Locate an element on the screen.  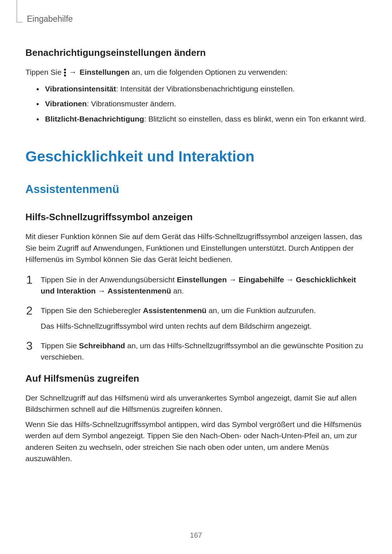
paragraph-access-2: Wenn Sie das Hilfs-Schnellzugriffssymbol… is located at coordinates (196, 442).